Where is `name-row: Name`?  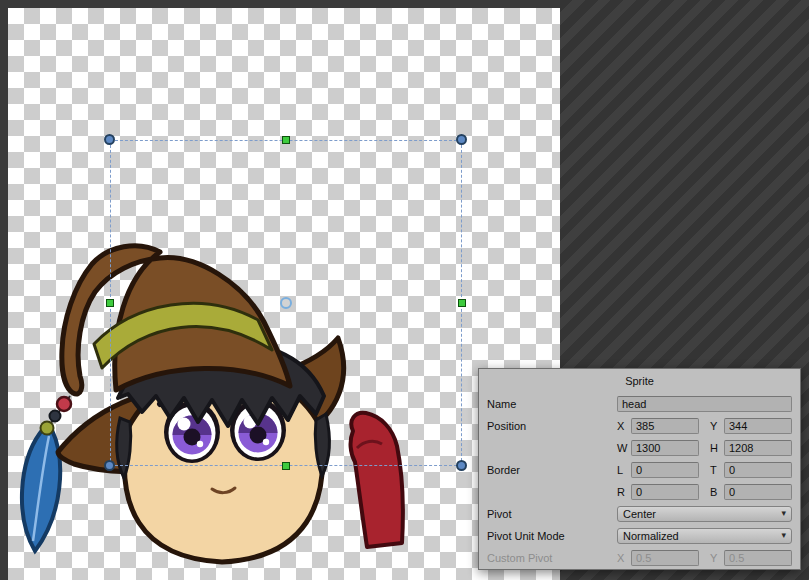 name-row: Name is located at coordinates (640, 404).